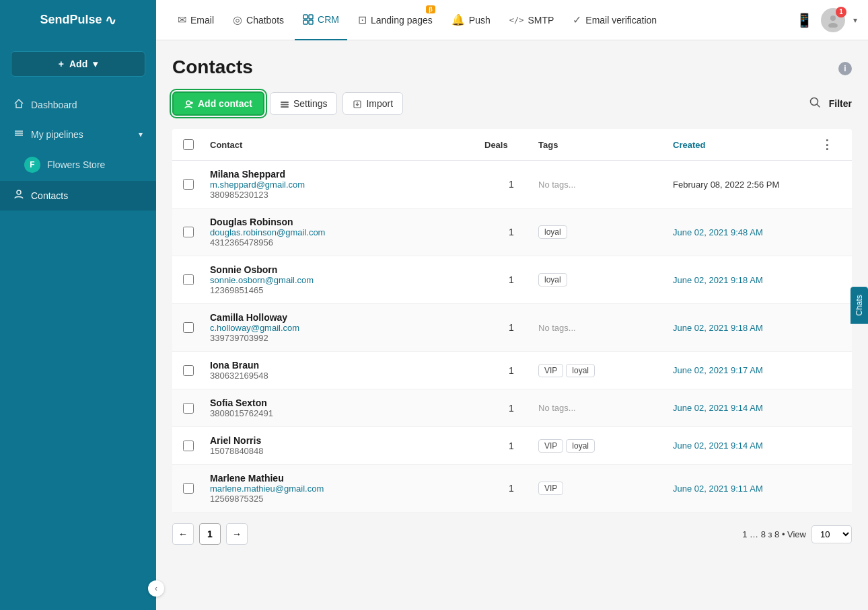 The height and width of the screenshot is (610, 868). Describe the element at coordinates (78, 64) in the screenshot. I see `add-label: Add` at that location.